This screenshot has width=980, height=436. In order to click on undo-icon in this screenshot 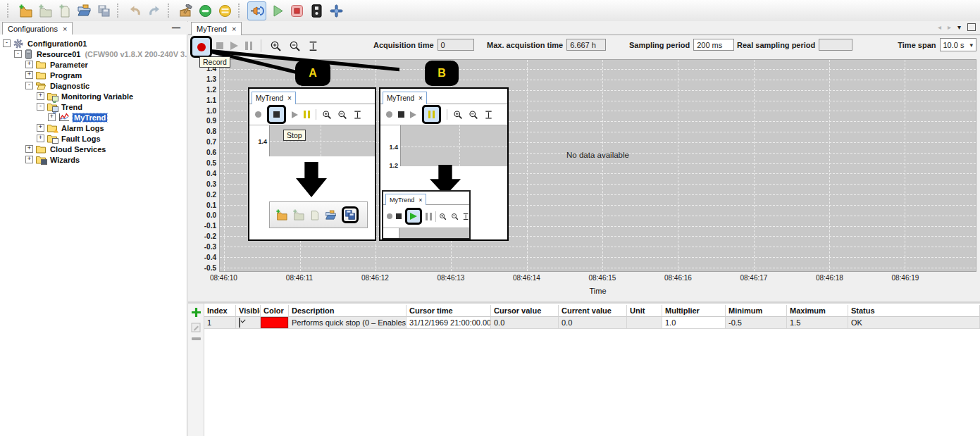, I will do `click(135, 11)`.